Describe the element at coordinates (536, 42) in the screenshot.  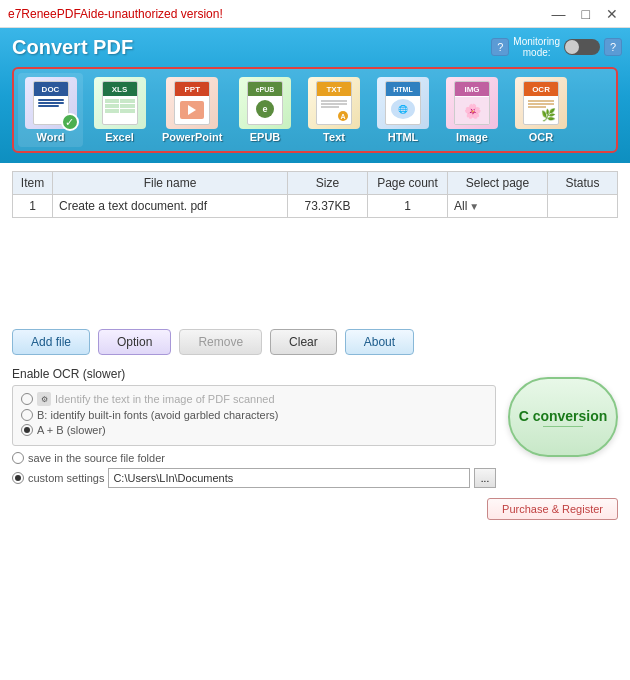
I see `monitoring-mode-label: Monitoring` at that location.